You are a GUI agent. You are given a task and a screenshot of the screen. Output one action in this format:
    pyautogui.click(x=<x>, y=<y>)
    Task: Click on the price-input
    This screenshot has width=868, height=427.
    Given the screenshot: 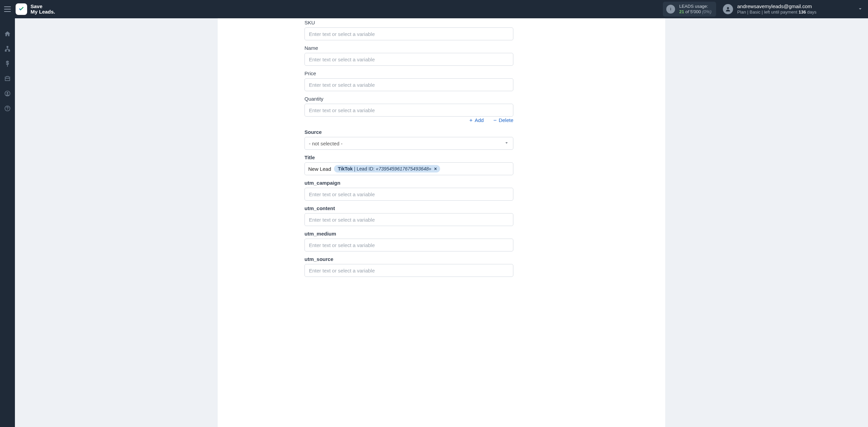 What is the action you would take?
    pyautogui.click(x=409, y=85)
    